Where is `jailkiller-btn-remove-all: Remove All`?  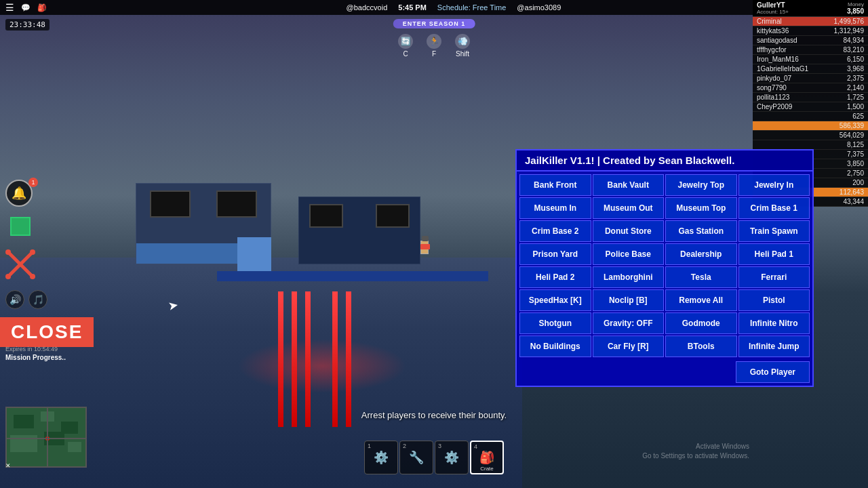
jailkiller-btn-remove-all: Remove All is located at coordinates (701, 300).